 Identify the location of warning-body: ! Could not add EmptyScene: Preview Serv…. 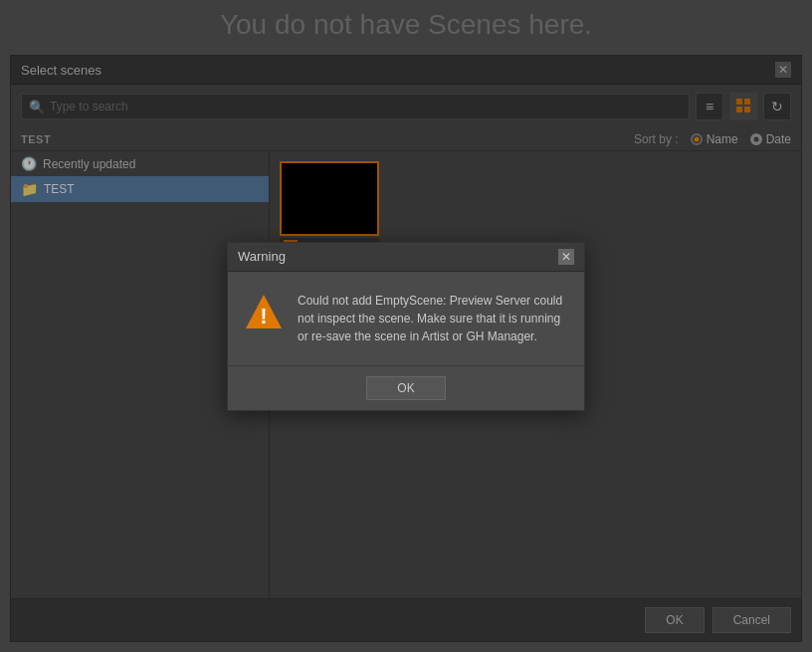
(406, 319).